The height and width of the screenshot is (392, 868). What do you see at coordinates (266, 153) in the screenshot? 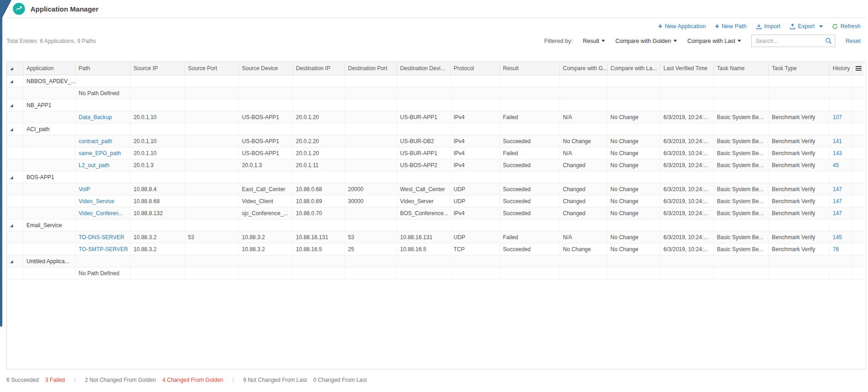
I see `cell-source_device: US-BOS-APP1` at bounding box center [266, 153].